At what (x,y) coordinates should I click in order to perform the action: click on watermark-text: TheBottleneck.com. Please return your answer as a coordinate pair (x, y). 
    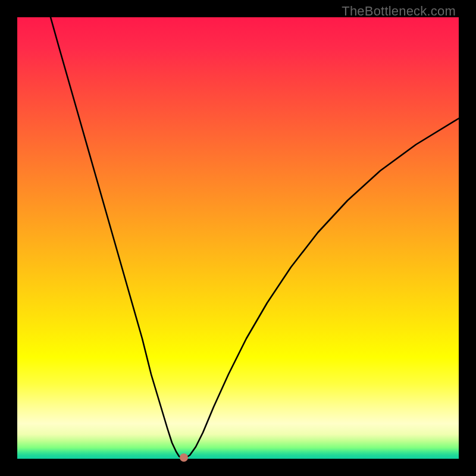
    Looking at the image, I should click on (399, 11).